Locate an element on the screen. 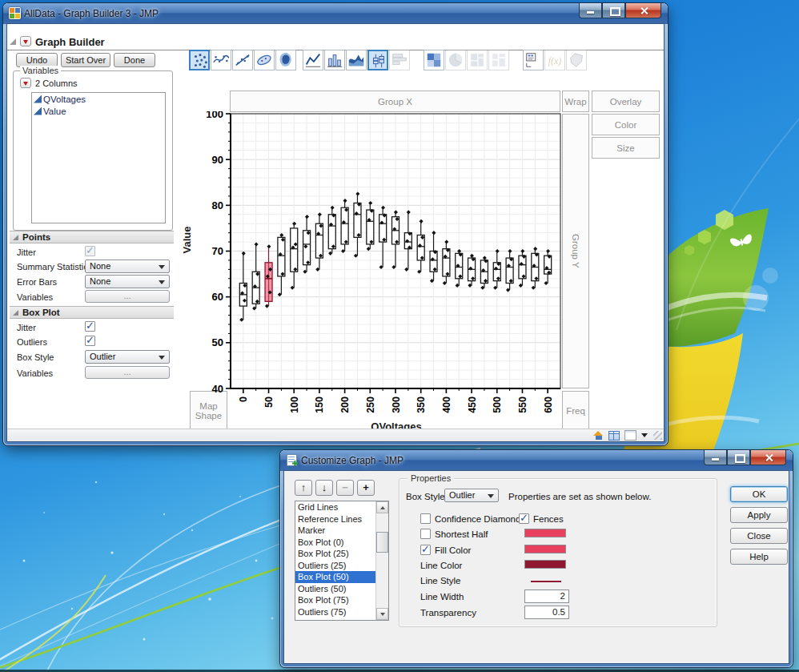 This screenshot has width=799, height=672. caption-box-icon is located at coordinates (533, 60).